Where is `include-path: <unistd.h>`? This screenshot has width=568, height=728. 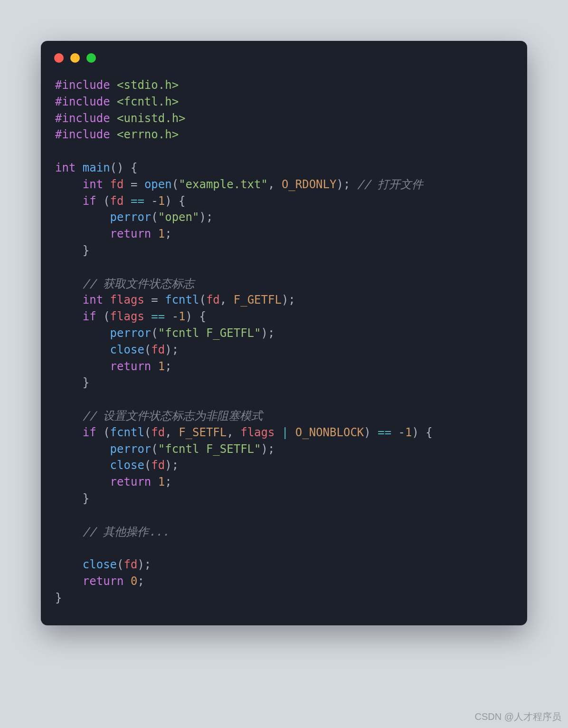 include-path: <unistd.h> is located at coordinates (151, 118).